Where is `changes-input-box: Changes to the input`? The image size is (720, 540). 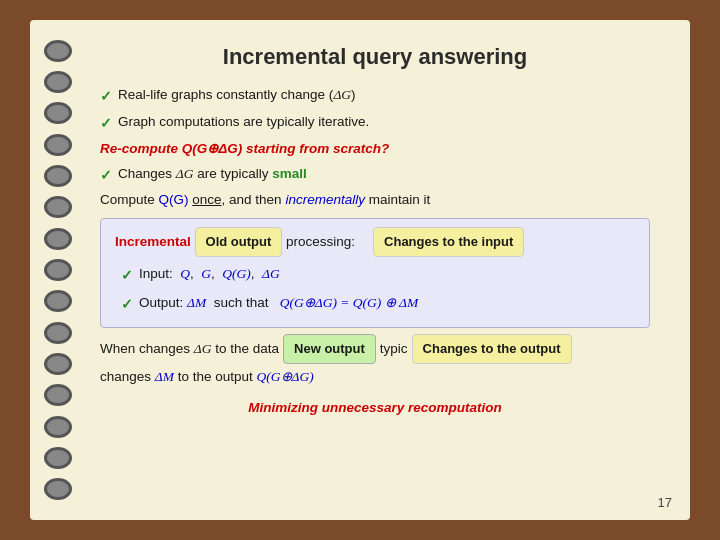 changes-input-box: Changes to the input is located at coordinates (448, 242).